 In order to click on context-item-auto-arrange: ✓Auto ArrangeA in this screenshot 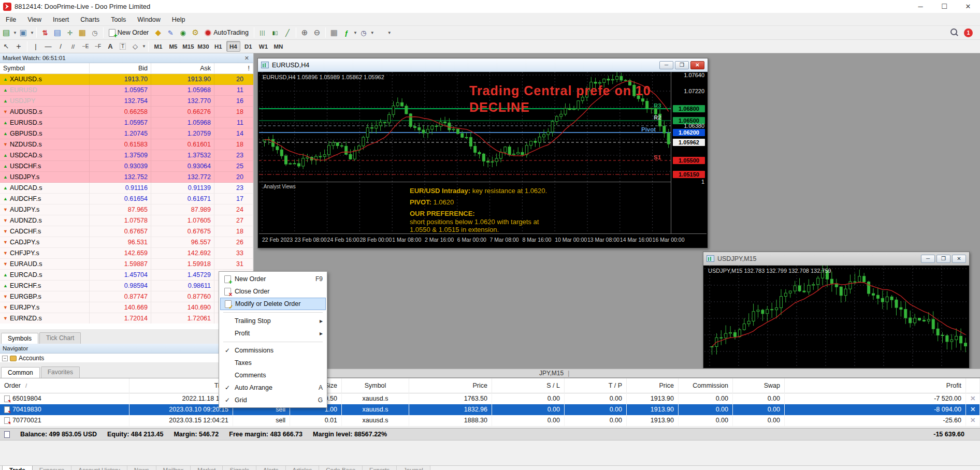, I will do `click(273, 388)`.